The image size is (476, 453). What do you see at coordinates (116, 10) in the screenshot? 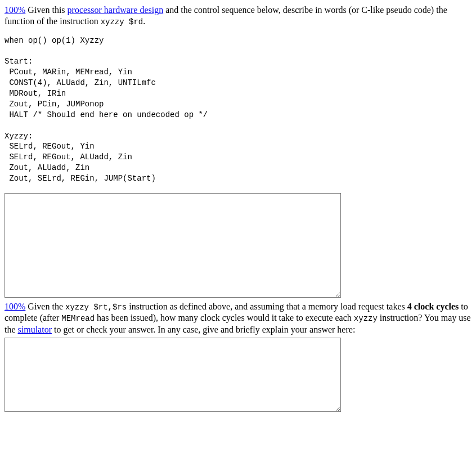
I see `processor-hardware-design-link: processor hardware design` at bounding box center [116, 10].